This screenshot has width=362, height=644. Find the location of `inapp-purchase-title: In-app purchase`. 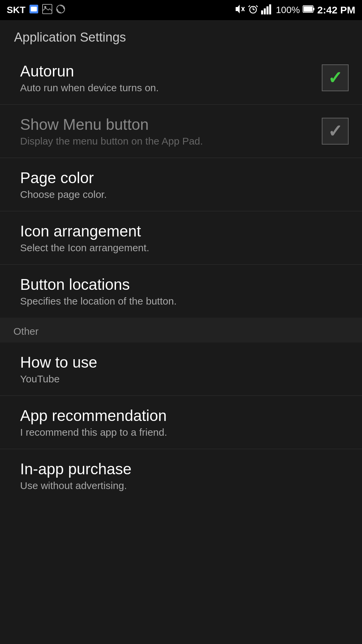

inapp-purchase-title: In-app purchase is located at coordinates (184, 469).